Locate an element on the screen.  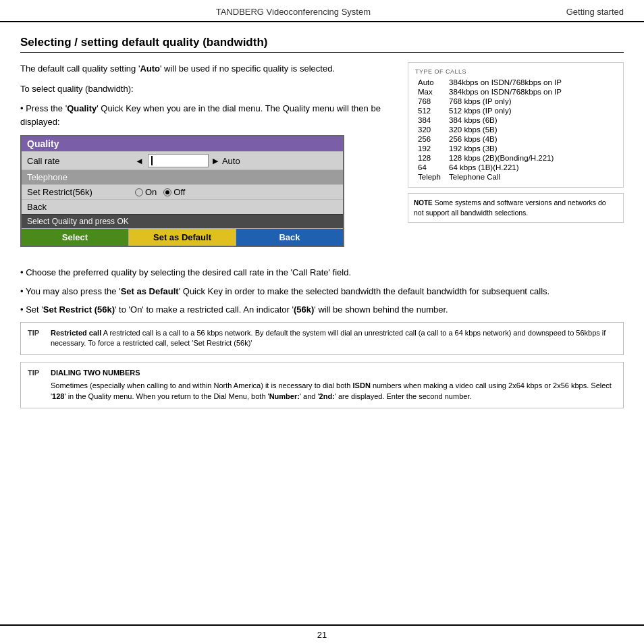
quality-box: Quality Call rate ◄ ▶ Auto is located at coordinates (182, 191).